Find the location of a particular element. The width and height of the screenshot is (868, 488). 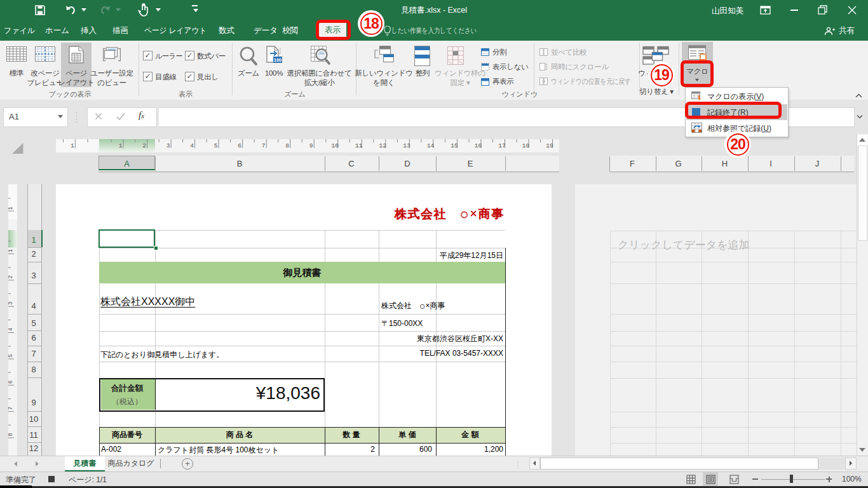

svg-text: 14 is located at coordinates (431, 146).